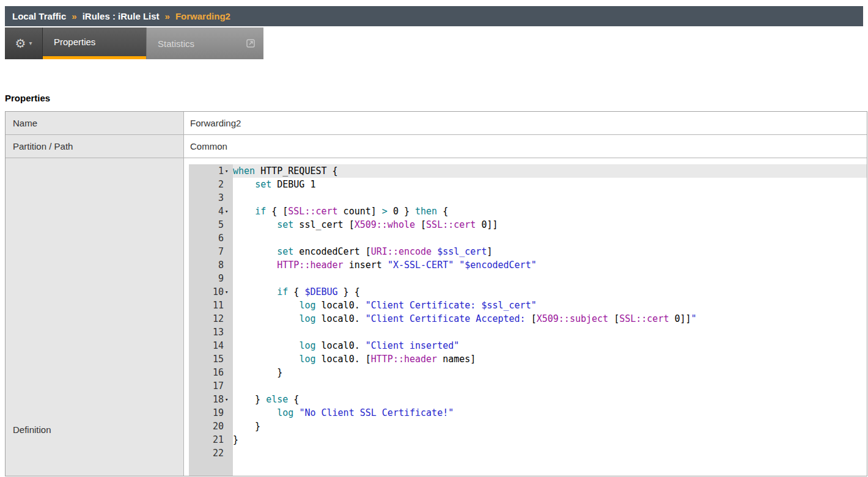 The width and height of the screenshot is (868, 477). Describe the element at coordinates (550, 292) in the screenshot. I see `code-line: if { $DEBUG } {` at that location.